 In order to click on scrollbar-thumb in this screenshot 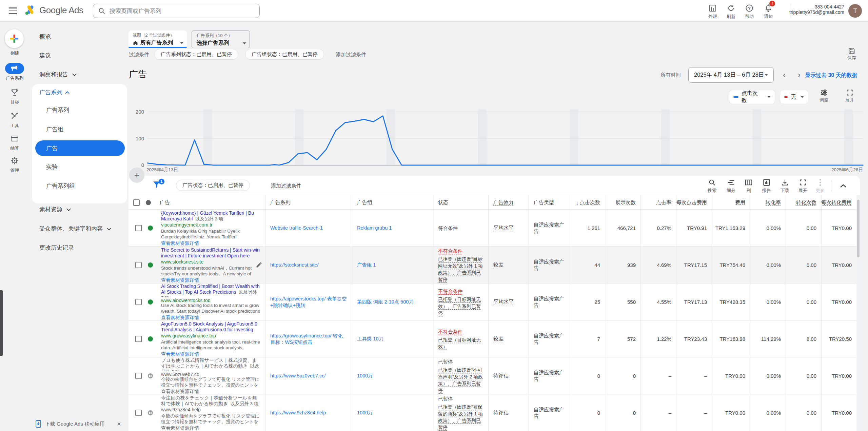, I will do `click(859, 229)`.